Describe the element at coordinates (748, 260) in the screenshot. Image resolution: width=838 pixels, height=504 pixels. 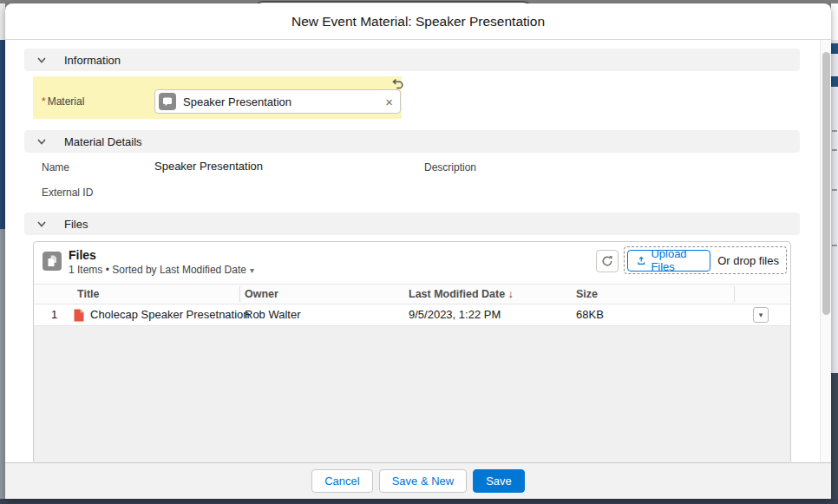
I see `drop-files-hint: Or drop files` at that location.